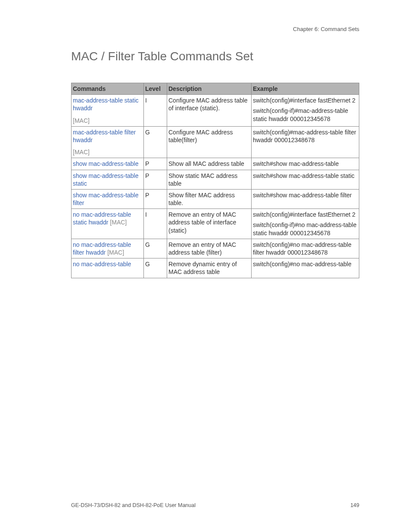  Describe the element at coordinates (215, 268) in the screenshot. I see `table-row: no mac-address-tableGRemove dynamic entr…` at that location.